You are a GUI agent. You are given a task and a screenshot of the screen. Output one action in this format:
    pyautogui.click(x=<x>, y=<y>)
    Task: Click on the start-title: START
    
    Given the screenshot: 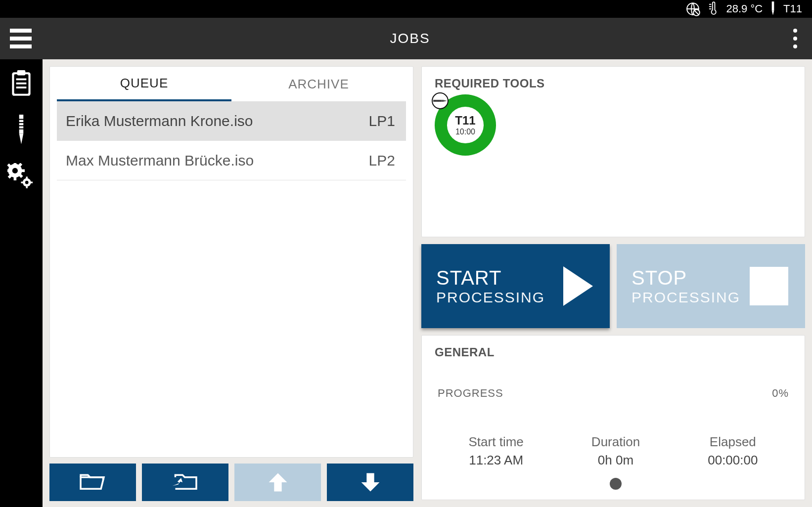 What is the action you would take?
    pyautogui.click(x=491, y=278)
    